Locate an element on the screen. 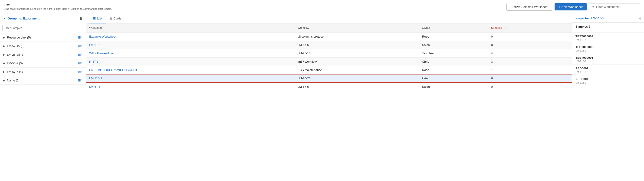  sidebar-item-label: Name (2) is located at coordinates (13, 80).